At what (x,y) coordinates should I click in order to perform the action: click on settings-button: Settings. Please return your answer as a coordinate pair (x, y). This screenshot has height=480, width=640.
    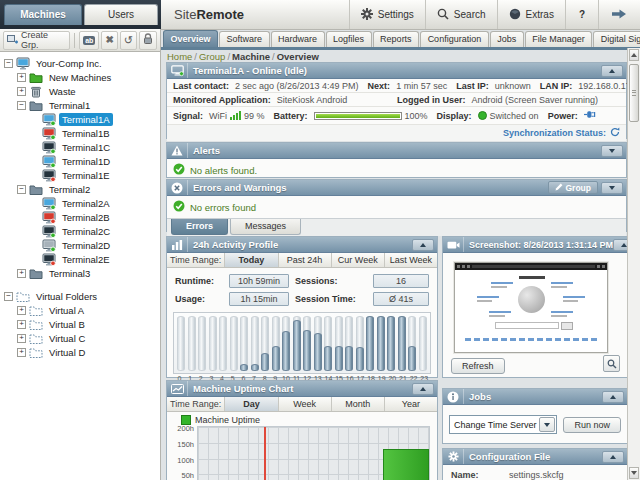
    Looking at the image, I should click on (387, 14).